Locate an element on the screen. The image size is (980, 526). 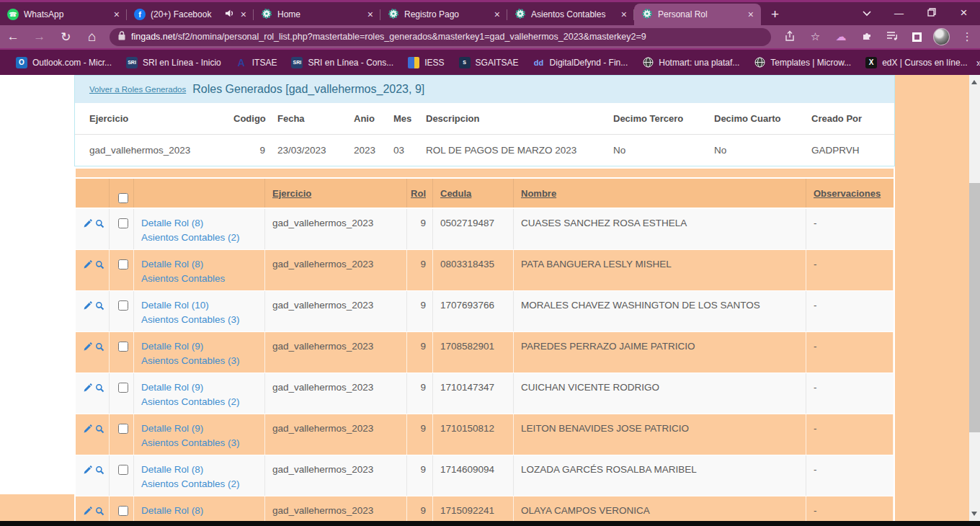
bookmark-templates: Templates | Microw... is located at coordinates (803, 63).